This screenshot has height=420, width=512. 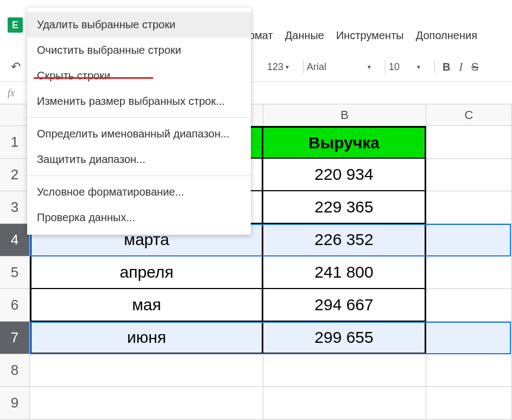 I want to click on fx-label: fx, so click(x=11, y=93).